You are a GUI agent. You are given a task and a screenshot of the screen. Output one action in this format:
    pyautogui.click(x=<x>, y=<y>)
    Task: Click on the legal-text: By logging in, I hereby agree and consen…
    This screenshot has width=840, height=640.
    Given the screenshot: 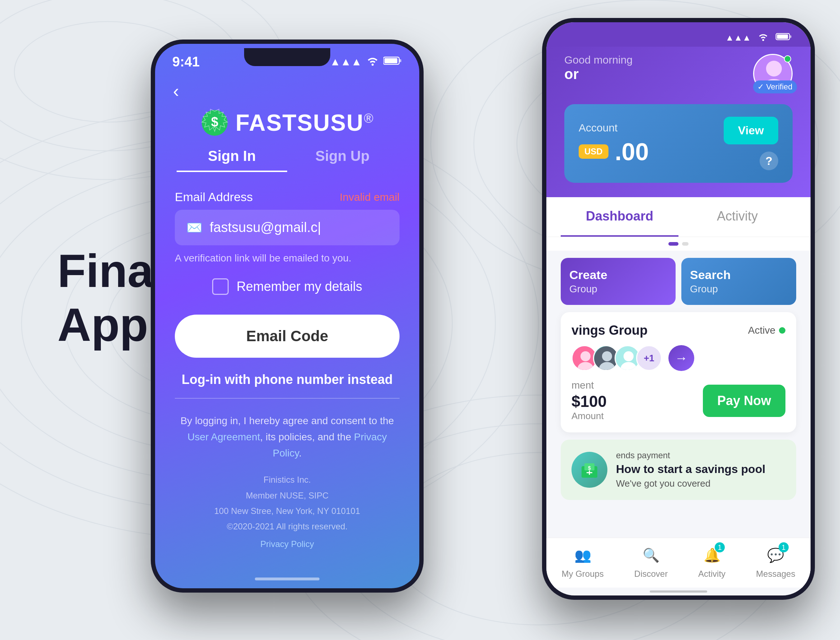 What is the action you would take?
    pyautogui.click(x=287, y=437)
    